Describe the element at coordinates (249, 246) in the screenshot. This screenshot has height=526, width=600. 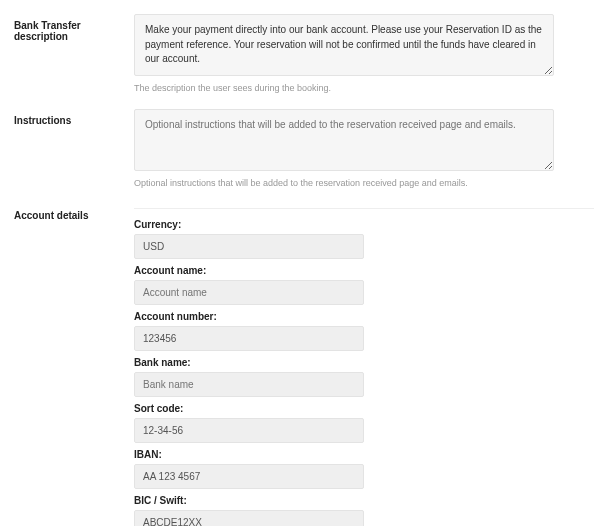
I see `currency-input` at that location.